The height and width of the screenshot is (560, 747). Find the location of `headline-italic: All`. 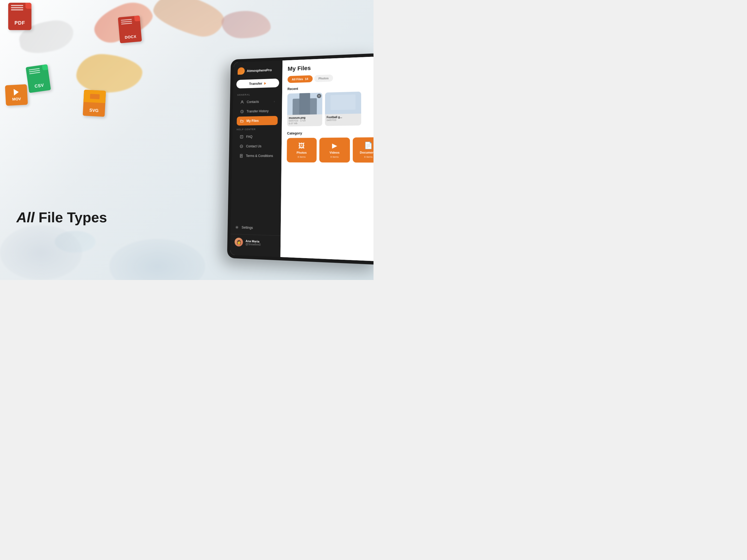

headline-italic: All is located at coordinates (26, 218).